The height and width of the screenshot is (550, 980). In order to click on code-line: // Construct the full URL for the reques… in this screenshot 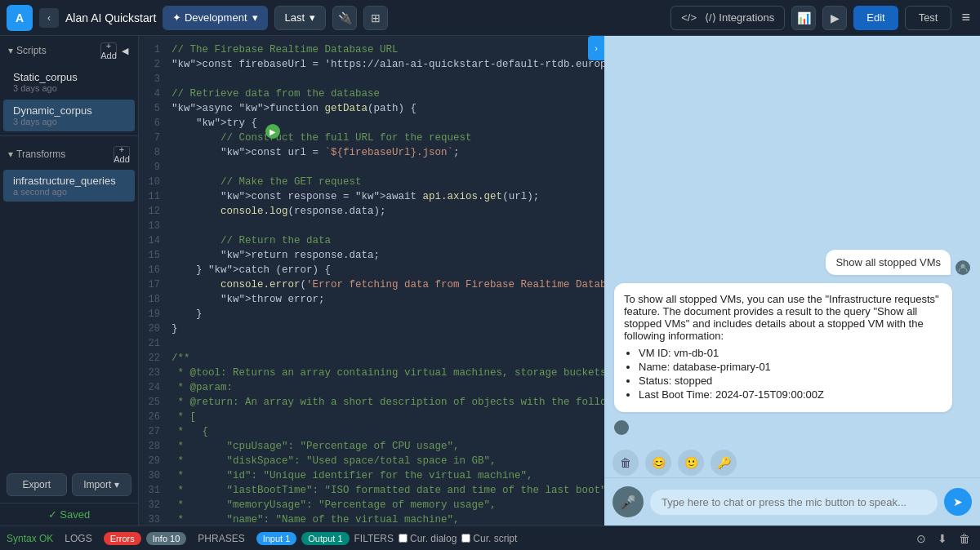, I will do `click(388, 138)`.